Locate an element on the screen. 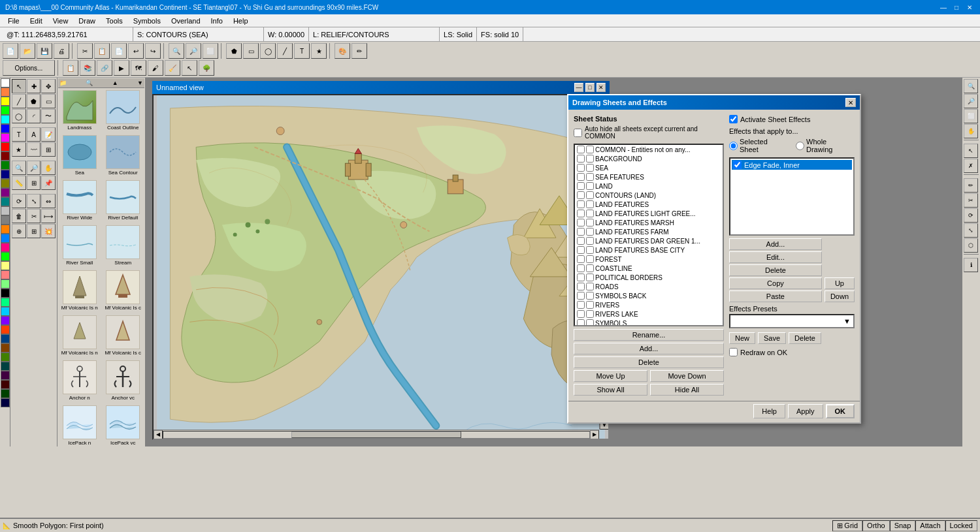  tb-layers: 📚 is located at coordinates (88, 68).